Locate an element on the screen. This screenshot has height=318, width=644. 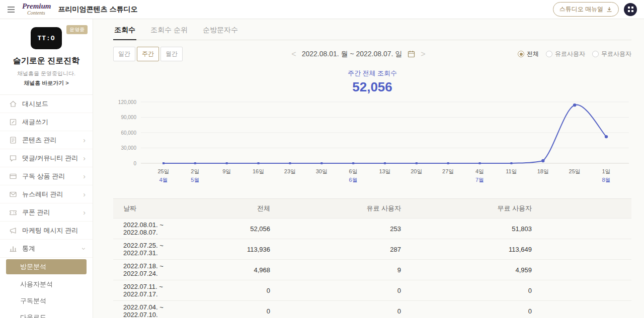
svg-text: 25일 is located at coordinates (163, 171).